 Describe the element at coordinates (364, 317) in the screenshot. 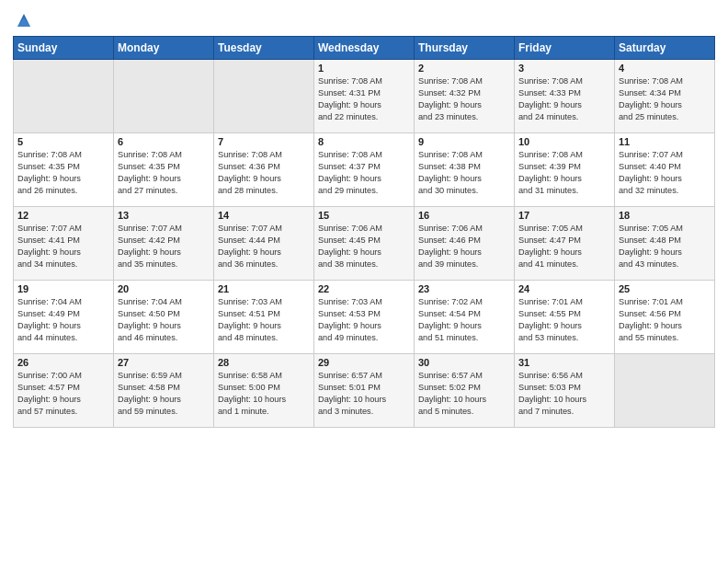

I see `calendar-cell: 22Sunrise: 7:03 AM Sunset: 4:53 PM Dayli…` at that location.